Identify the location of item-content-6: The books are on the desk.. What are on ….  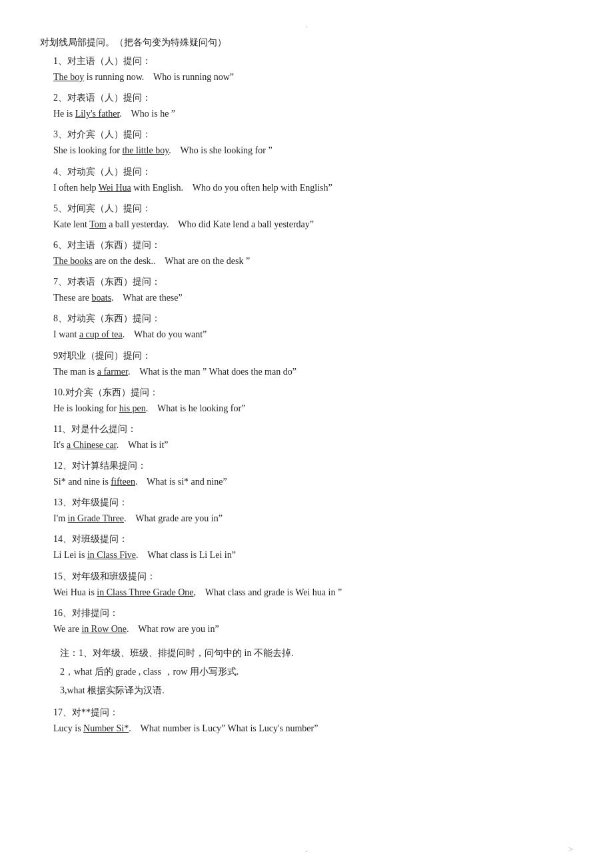
(306, 261).